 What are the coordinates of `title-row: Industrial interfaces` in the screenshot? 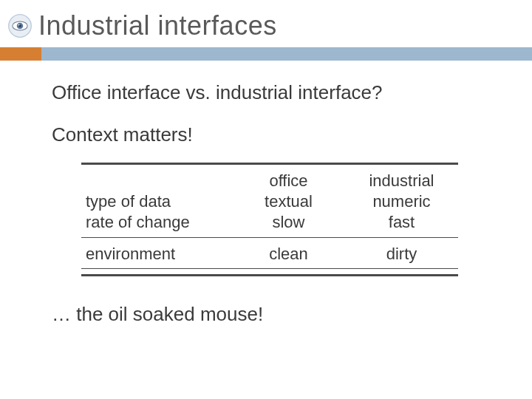 It's located at (266, 23).